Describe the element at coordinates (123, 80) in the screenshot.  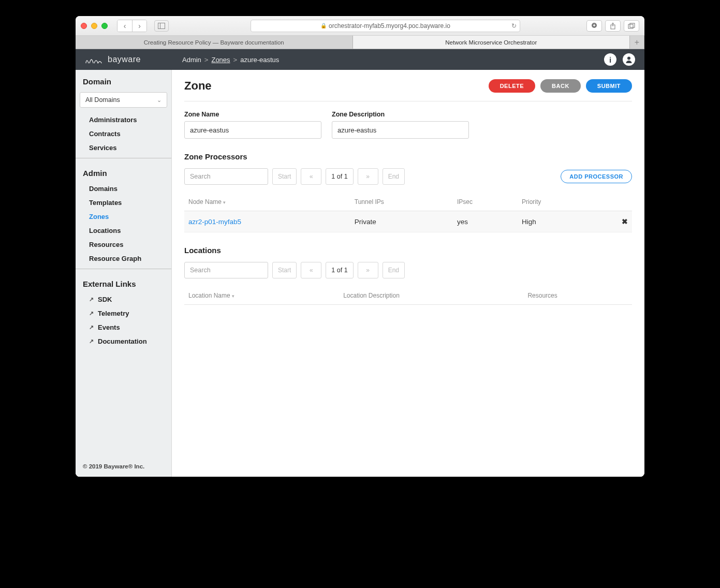
I see `sidebar-domain-title: Domain` at that location.